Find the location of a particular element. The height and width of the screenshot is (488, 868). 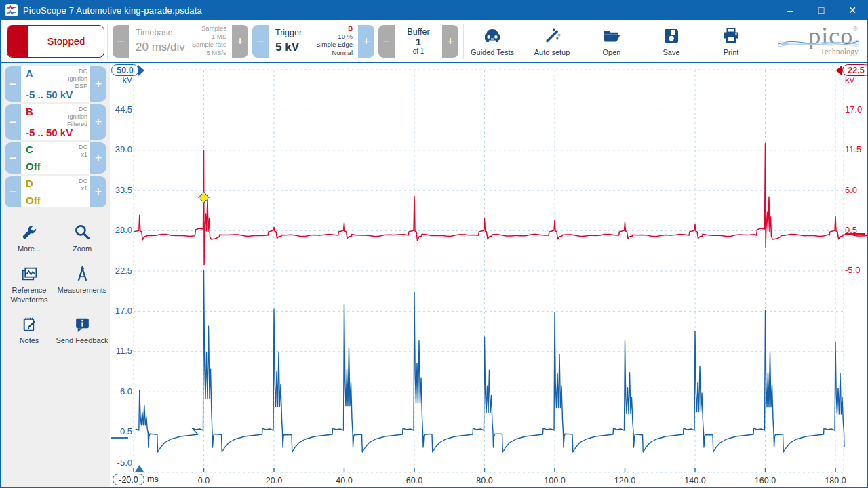

send-feedback-icon is located at coordinates (83, 324).